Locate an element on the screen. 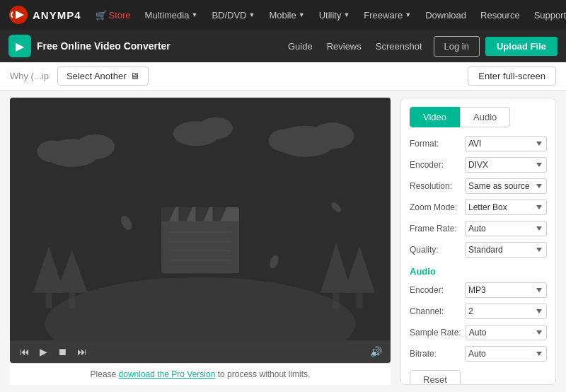 The image size is (566, 392). framerate-label: Frame Rate: is located at coordinates (435, 229).